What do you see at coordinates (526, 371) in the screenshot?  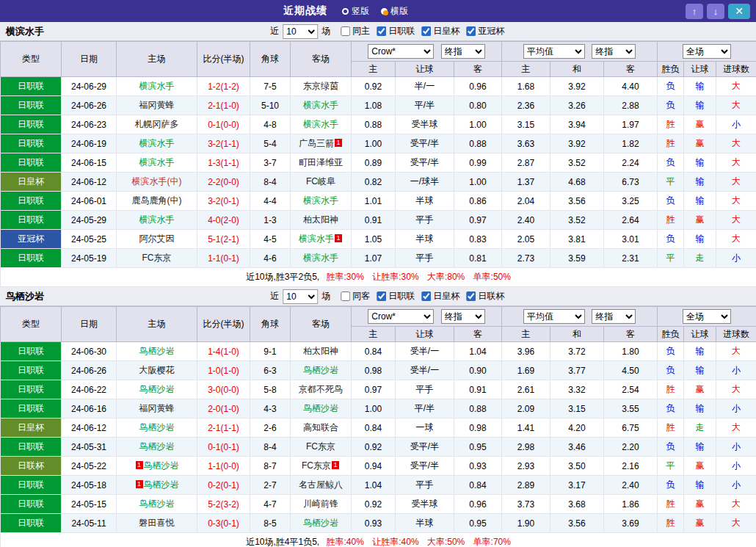 I see `odds-value: 1.69` at bounding box center [526, 371].